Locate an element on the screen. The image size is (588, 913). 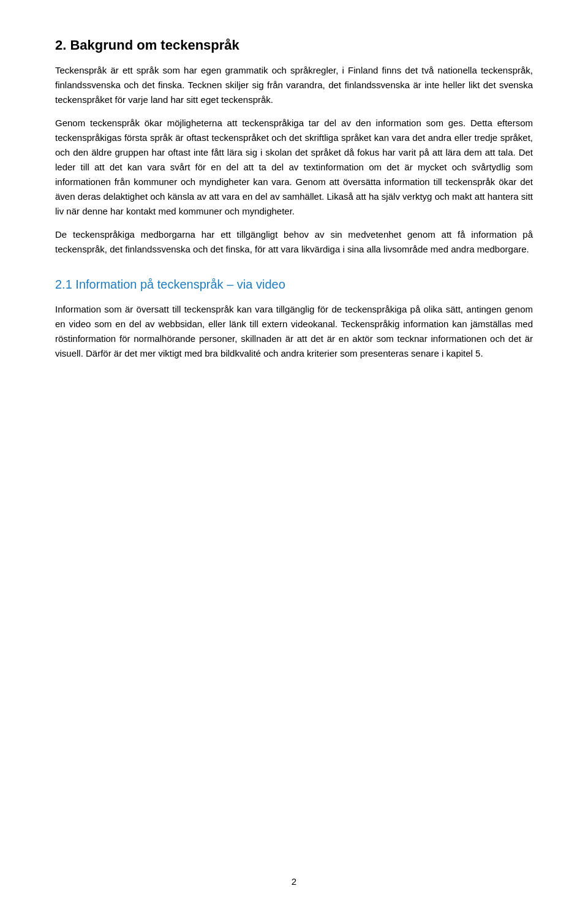
paragraph-3: De teckenspråkiga medborgarna har ett ti… is located at coordinates (294, 242).